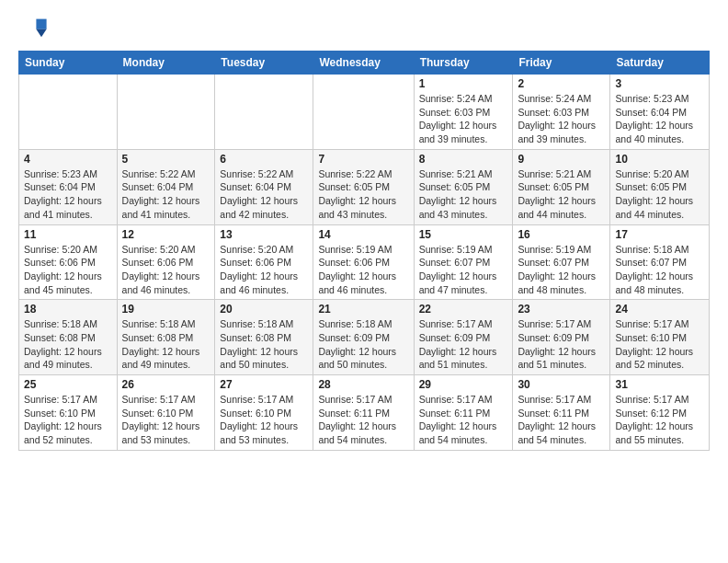  I want to click on day-number: 22, so click(463, 309).